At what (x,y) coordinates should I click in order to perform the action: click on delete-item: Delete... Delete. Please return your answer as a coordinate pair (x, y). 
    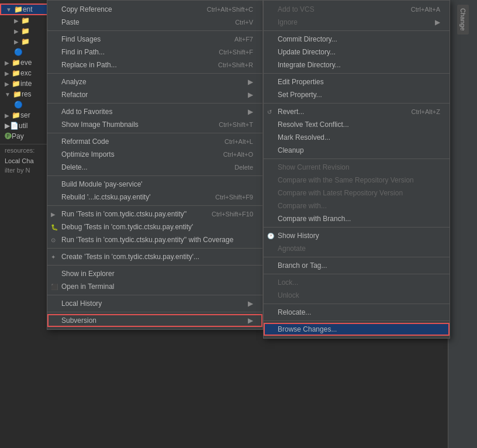
    Looking at the image, I should click on (155, 167).